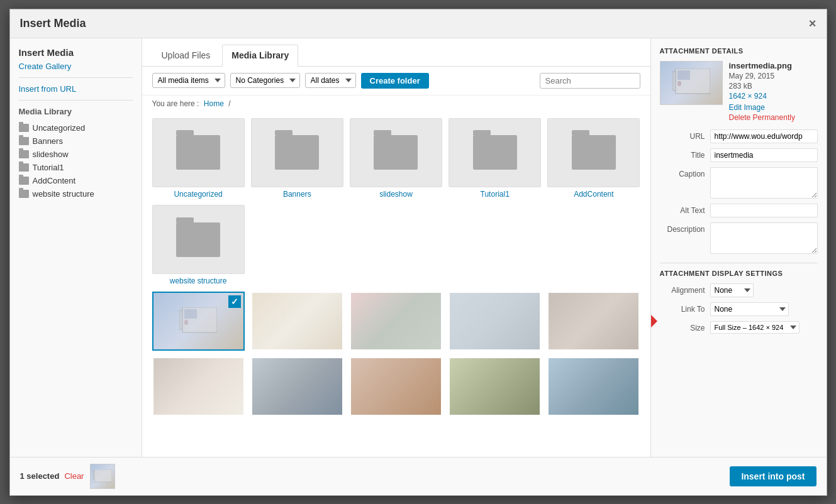 This screenshot has width=836, height=504. I want to click on attachment-info: insertmedia.png May 29, 2015 283 kB 1642…, so click(762, 92).